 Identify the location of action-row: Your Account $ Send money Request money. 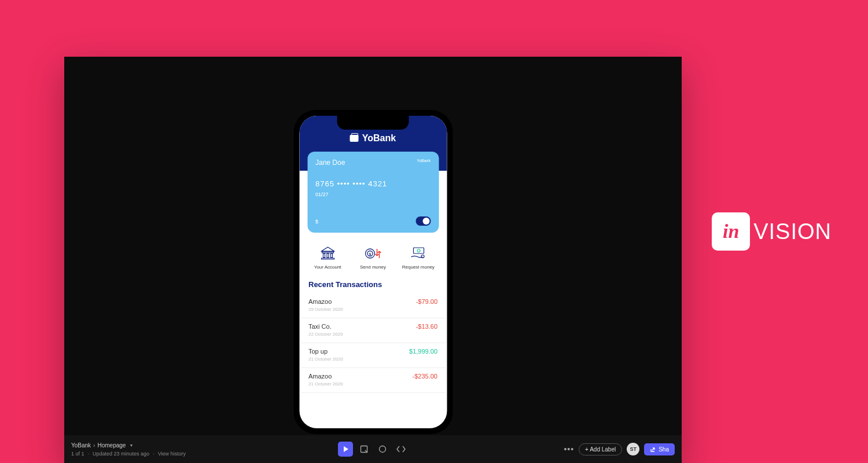
(373, 258).